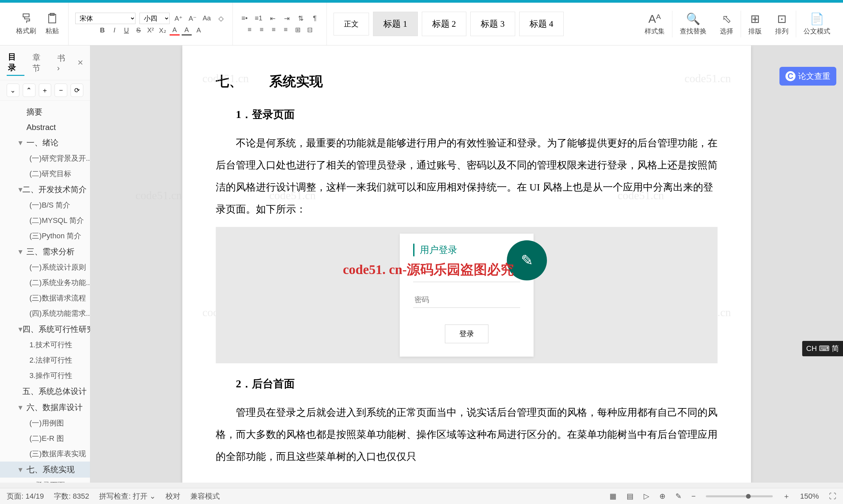 The width and height of the screenshot is (843, 504). What do you see at coordinates (45, 291) in the screenshot?
I see `outline-list: 摘要Abstract▾一、绪论(一)研究背景及开...(二)研究目标▾二、开发技…` at bounding box center [45, 291].